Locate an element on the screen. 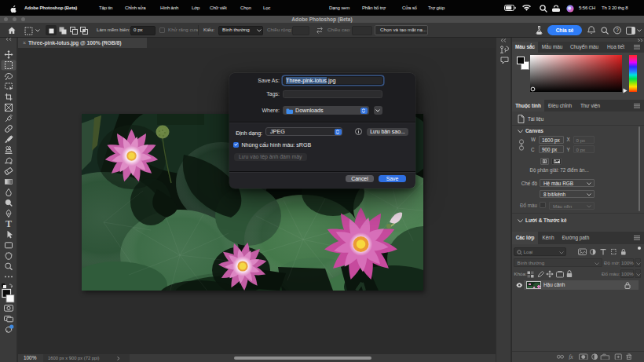  svg-text: fx is located at coordinates (571, 357).